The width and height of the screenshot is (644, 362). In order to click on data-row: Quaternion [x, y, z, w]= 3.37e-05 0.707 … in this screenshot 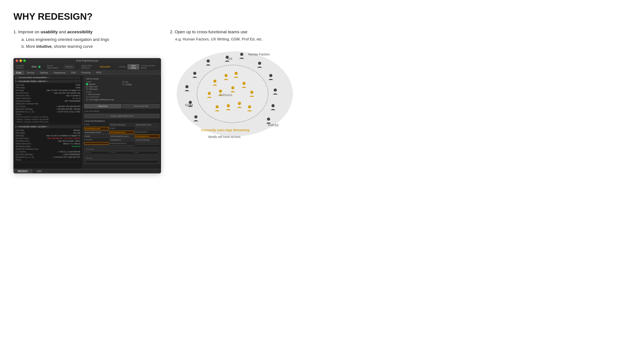, I will do `click(48, 157)`.